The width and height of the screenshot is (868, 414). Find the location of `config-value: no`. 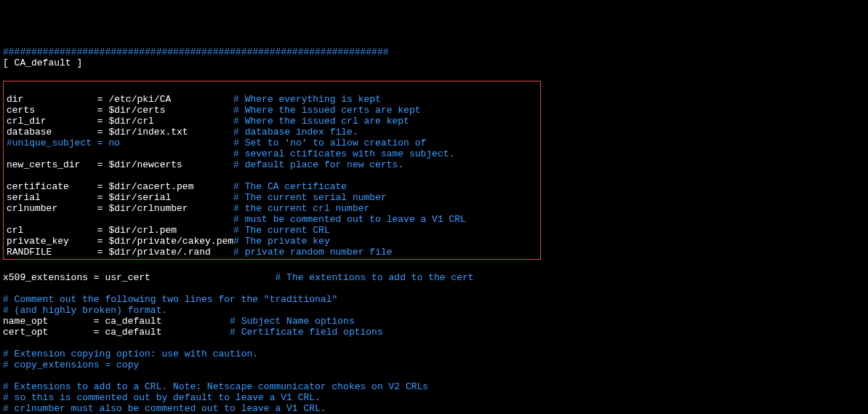

config-value: no is located at coordinates (114, 143).